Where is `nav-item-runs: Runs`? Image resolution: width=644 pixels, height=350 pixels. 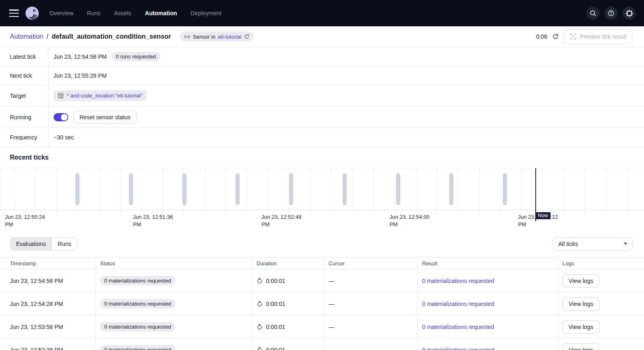
nav-item-runs: Runs is located at coordinates (94, 13).